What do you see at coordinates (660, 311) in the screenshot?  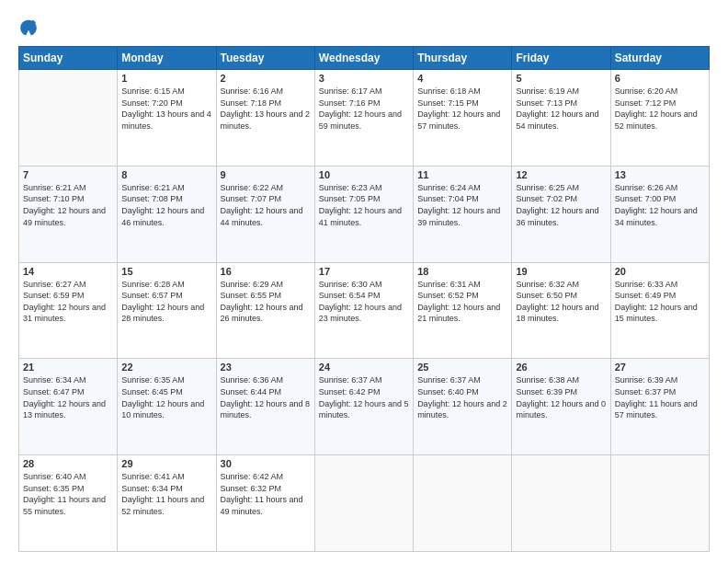 I see `calendar-cell: 20 Sunrise: 6:33 AM Sunset: 6:49 PM Dayl…` at bounding box center [660, 311].